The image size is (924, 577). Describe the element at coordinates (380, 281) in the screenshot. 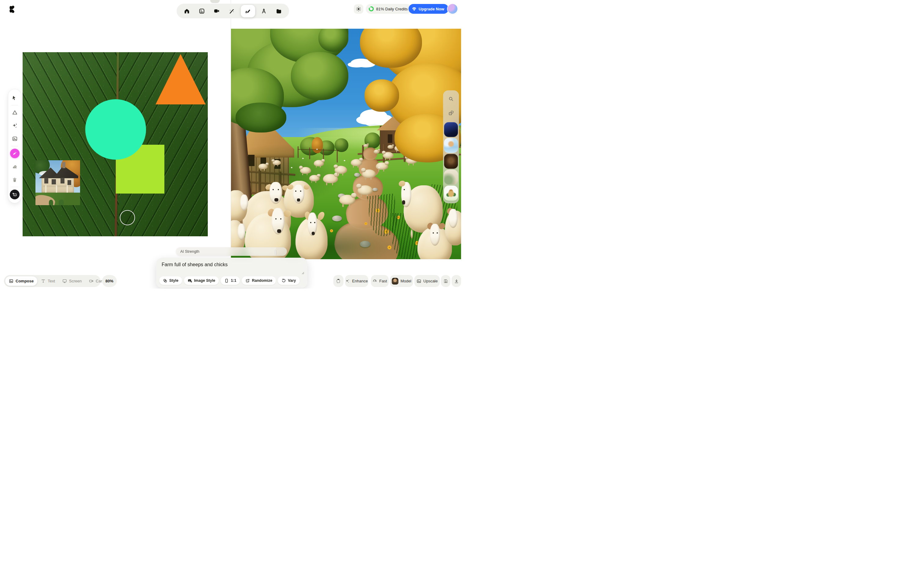

I see `speed-button: Fast` at that location.